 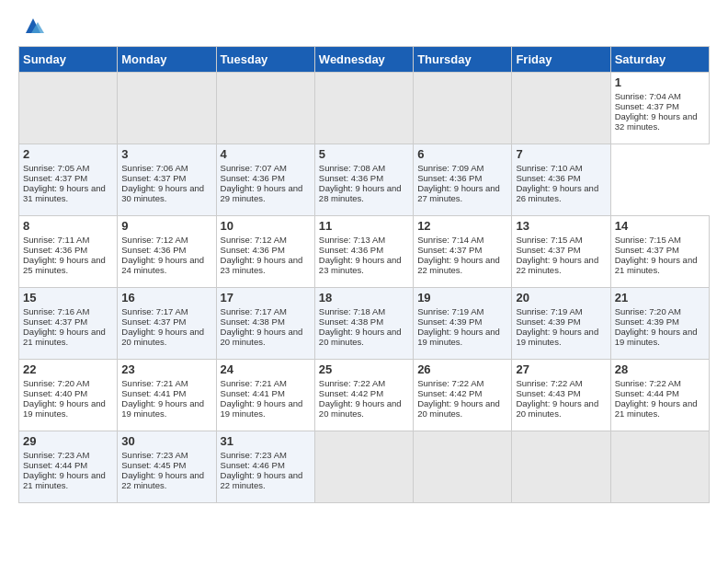 I want to click on day-cell-17: 17Sunrise: 7:17 AMSunset: 4:38 PMDayligh…, so click(x=265, y=324).